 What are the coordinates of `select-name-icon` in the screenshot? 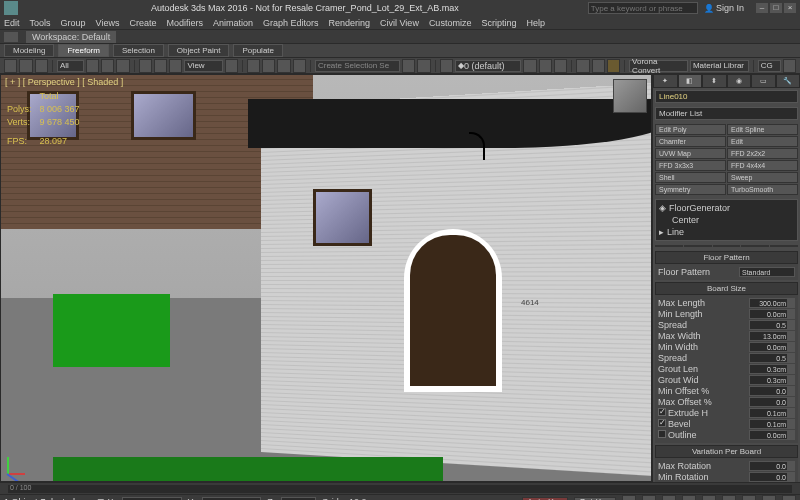 It's located at (108, 66).